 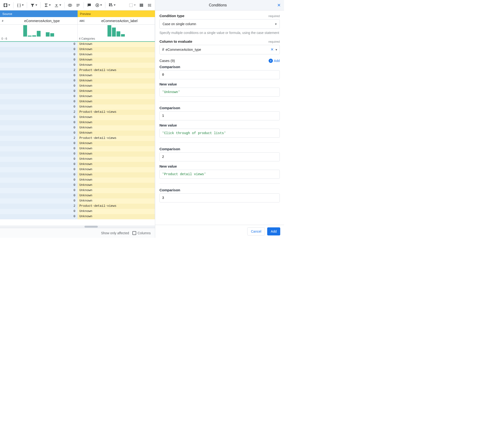 I want to click on column-to-evaluate-value: eCommerceAction_type, so click(x=218, y=50).